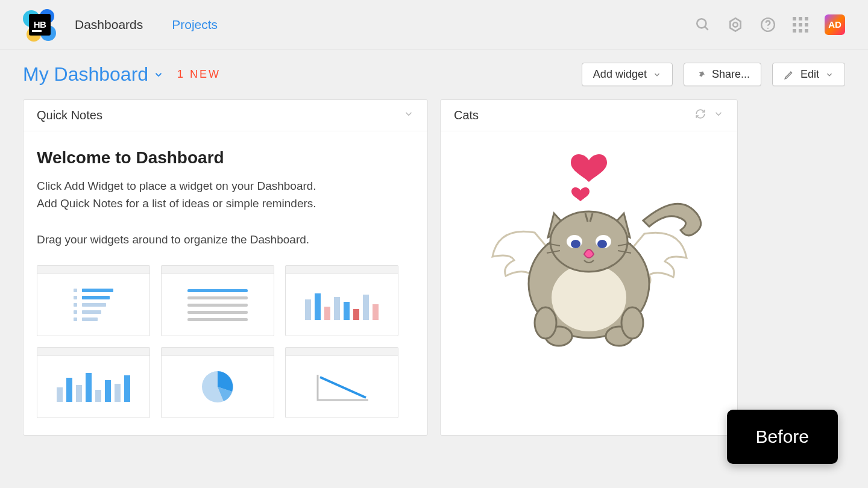 Image resolution: width=868 pixels, height=488 pixels. Describe the element at coordinates (342, 383) in the screenshot. I see `widget-thumb-line` at that location.